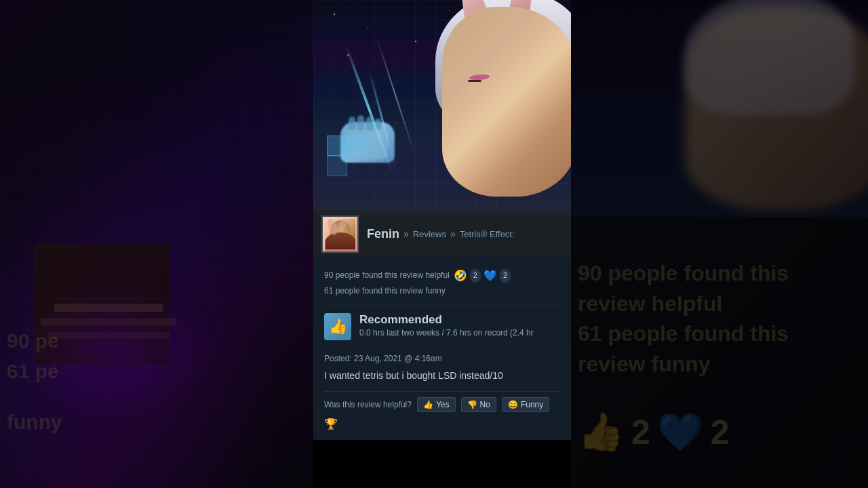  What do you see at coordinates (513, 405) in the screenshot?
I see `funny-icon: 😄` at bounding box center [513, 405].